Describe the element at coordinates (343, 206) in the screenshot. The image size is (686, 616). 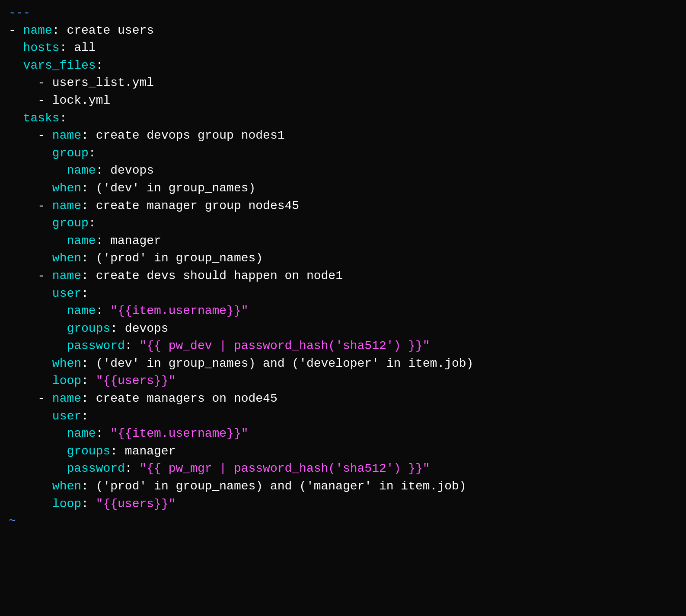
I see `code-line-12: - name: create manager group nodes45` at that location.